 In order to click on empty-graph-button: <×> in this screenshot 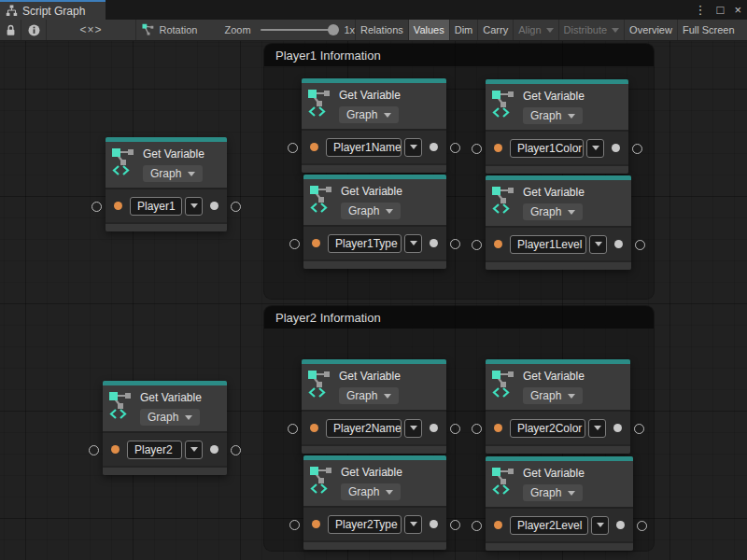, I will do `click(92, 30)`.